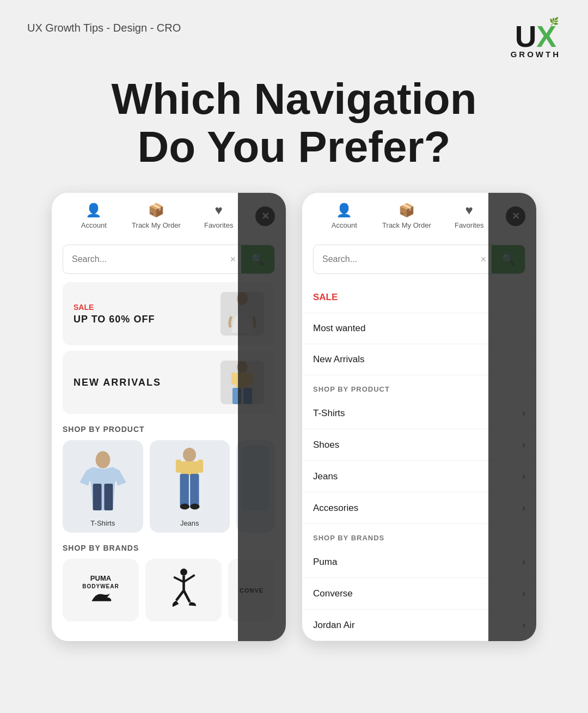 This screenshot has width=588, height=713. I want to click on phone1-brand-jordan, so click(183, 590).